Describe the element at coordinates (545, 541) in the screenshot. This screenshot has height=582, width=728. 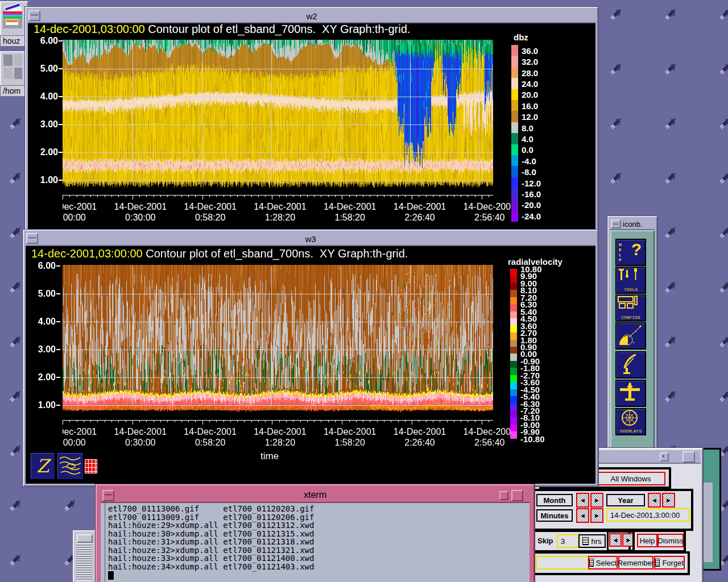
I see `skip-label: Skip` at that location.